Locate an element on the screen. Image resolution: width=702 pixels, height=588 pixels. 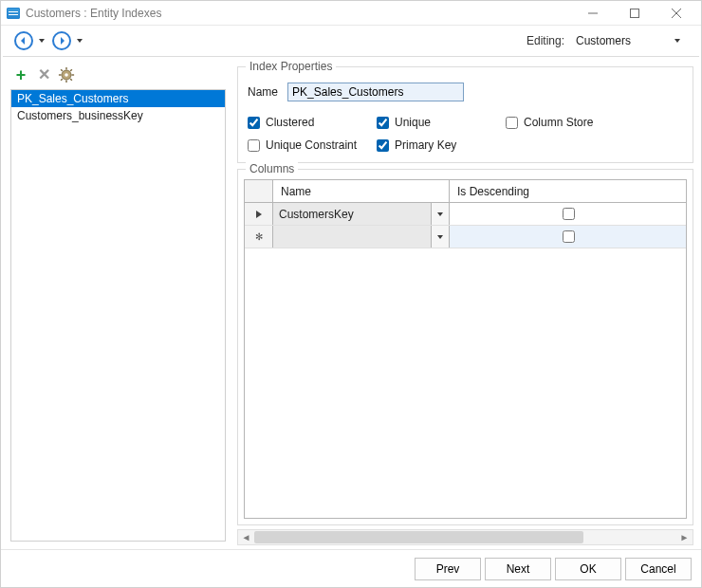
list-item: PK_Sales_Customers is located at coordinates (118, 99).